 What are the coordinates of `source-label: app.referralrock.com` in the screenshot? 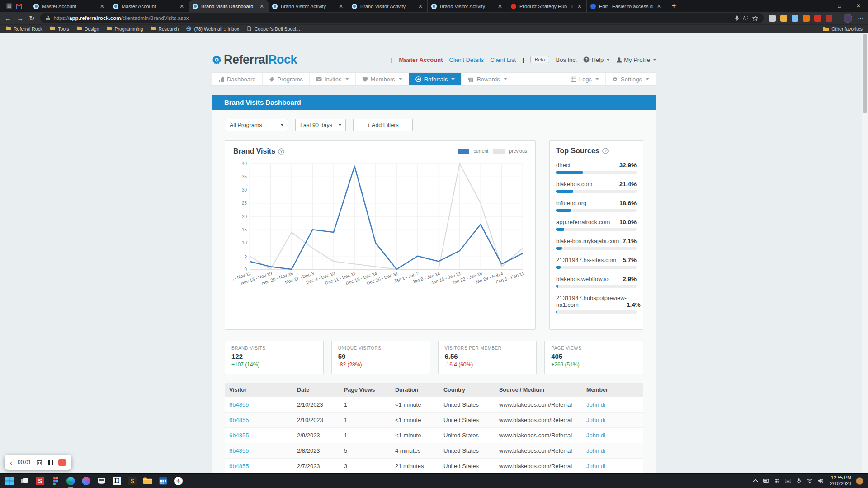 It's located at (583, 222).